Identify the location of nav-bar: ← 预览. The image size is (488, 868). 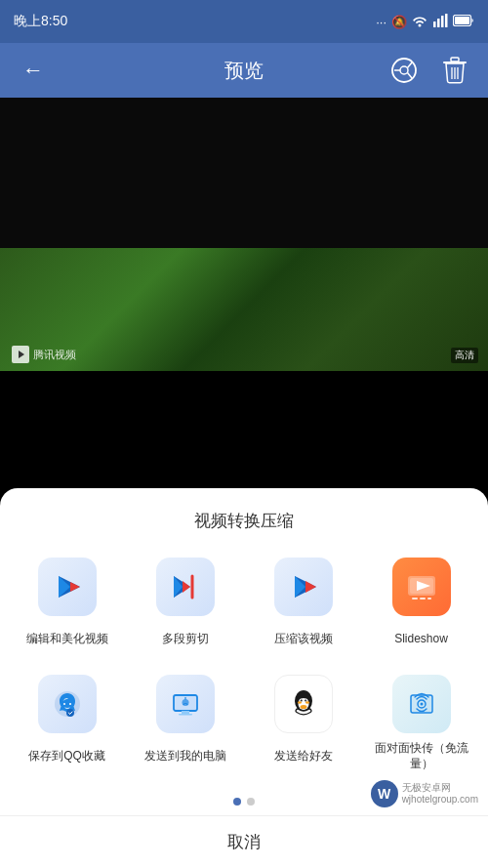
(244, 70).